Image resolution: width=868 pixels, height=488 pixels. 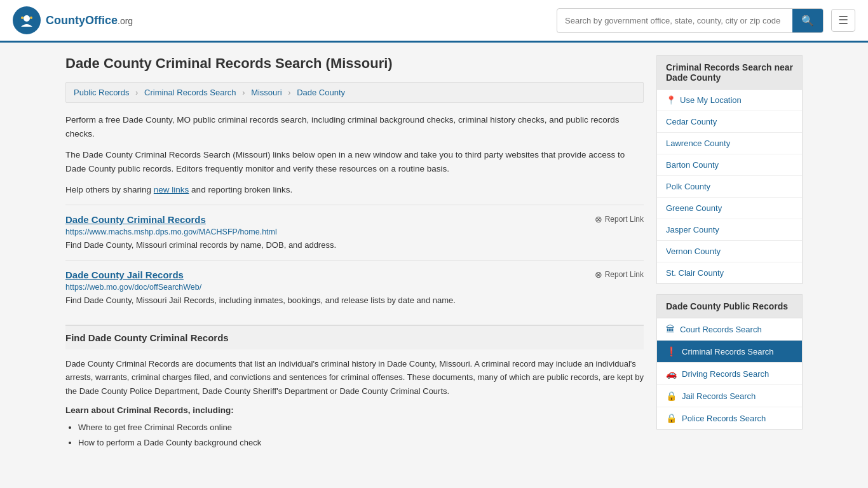 I want to click on result-card-1: Dade County Jail Records ⊗ Report Link h…, so click(x=355, y=287).